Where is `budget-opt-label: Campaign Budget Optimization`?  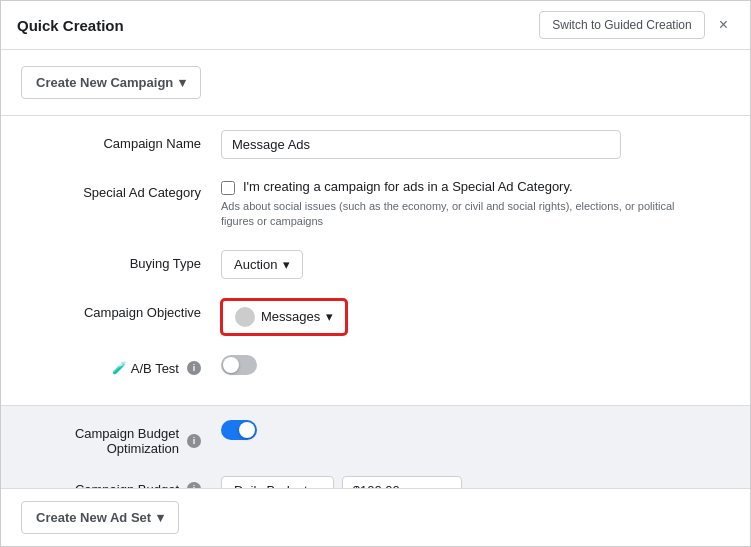 budget-opt-label: Campaign Budget Optimization is located at coordinates (100, 441).